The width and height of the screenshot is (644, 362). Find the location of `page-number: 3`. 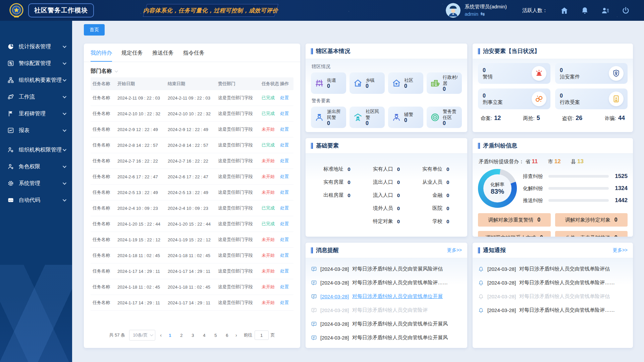

page-number: 3 is located at coordinates (193, 335).